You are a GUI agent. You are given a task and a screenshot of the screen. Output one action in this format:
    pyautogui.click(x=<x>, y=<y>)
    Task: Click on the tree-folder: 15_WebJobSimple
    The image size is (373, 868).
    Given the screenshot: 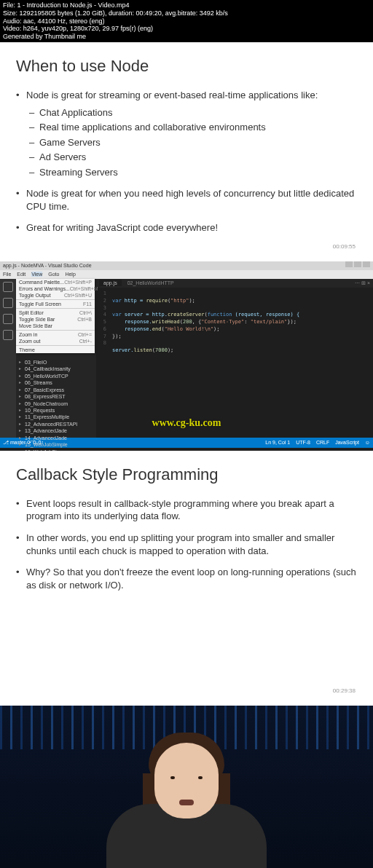 What is the action you would take?
    pyautogui.click(x=57, y=444)
    